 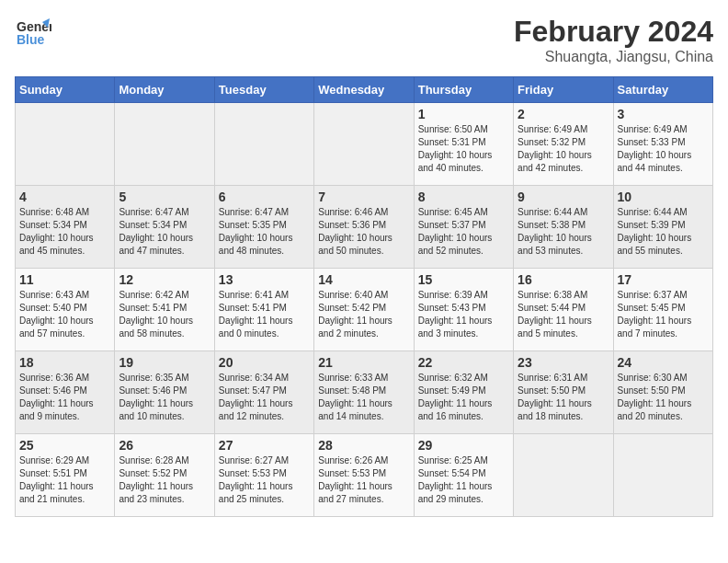 What do you see at coordinates (64, 362) in the screenshot?
I see `day-number: 18` at bounding box center [64, 362].